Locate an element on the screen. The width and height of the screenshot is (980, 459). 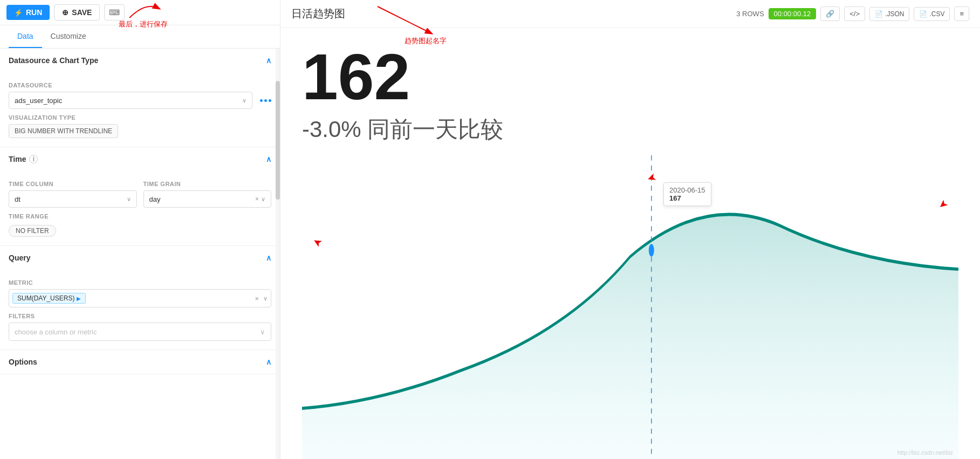
chart-title: 日活趋势图 is located at coordinates (318, 13).